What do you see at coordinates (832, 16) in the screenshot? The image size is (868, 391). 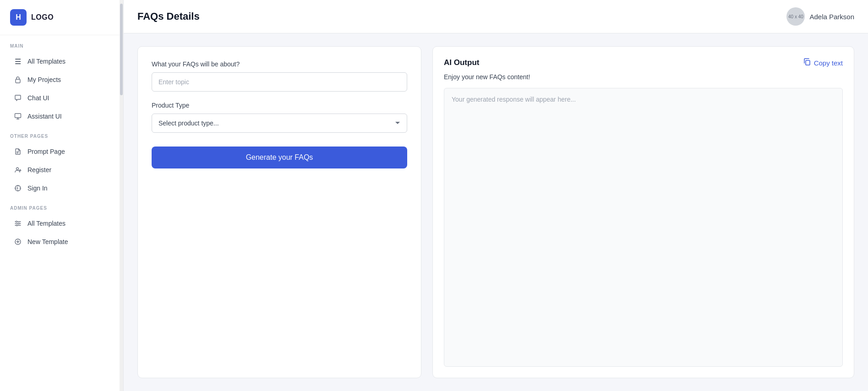 I see `user-name: Adela Parkson` at bounding box center [832, 16].